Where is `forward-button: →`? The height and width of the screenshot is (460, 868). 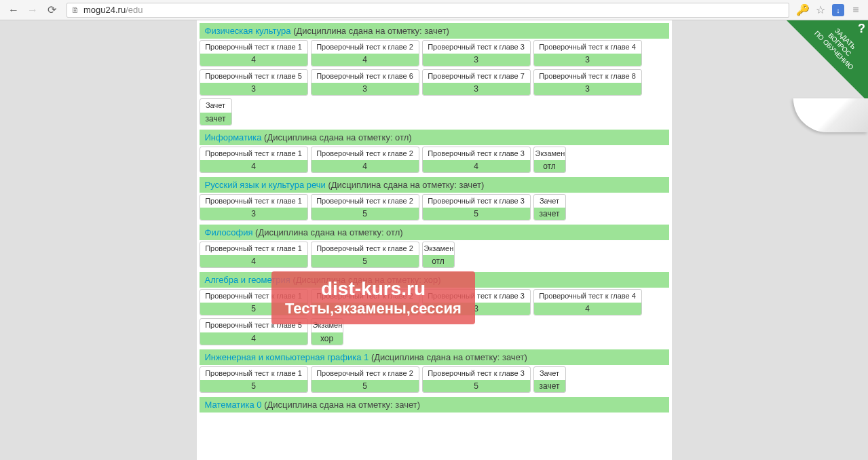 forward-button: → is located at coordinates (33, 10).